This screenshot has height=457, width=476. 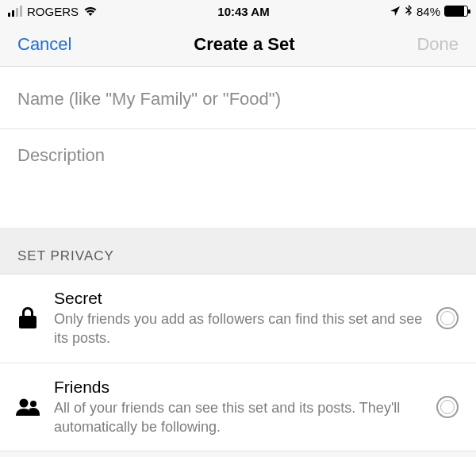 What do you see at coordinates (15, 11) in the screenshot?
I see `signal-icon` at bounding box center [15, 11].